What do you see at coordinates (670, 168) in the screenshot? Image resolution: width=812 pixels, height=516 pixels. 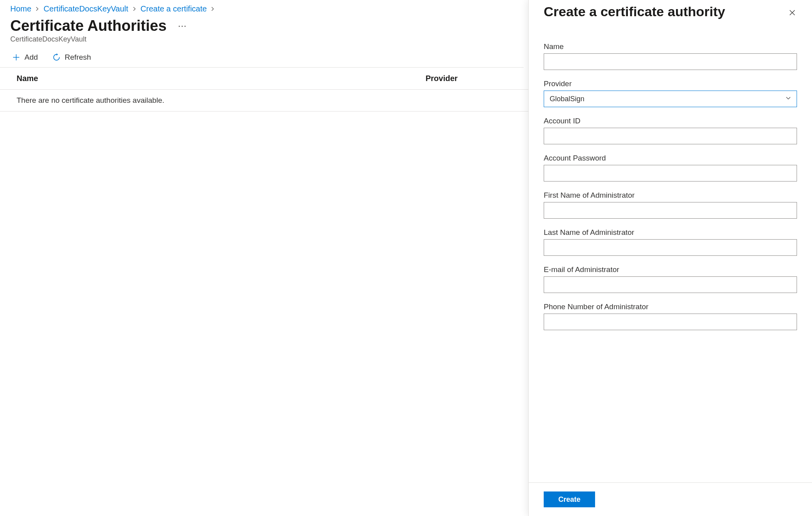 I see `field-account-password: Account Password` at bounding box center [670, 168].